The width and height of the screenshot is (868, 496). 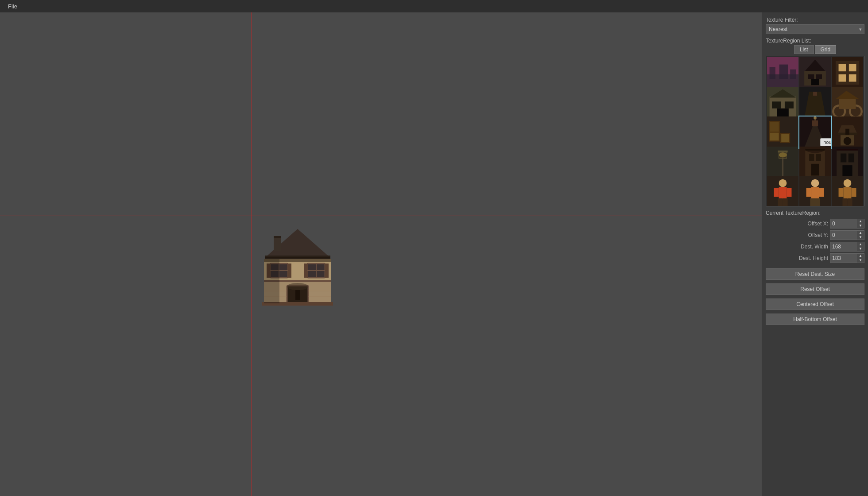 What do you see at coordinates (815, 132) in the screenshot?
I see `tex-cell-7: house-a` at bounding box center [815, 132].